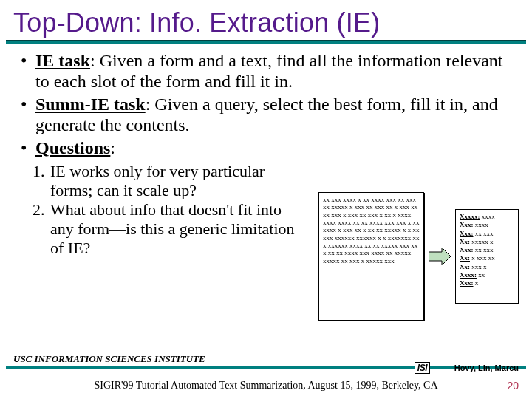 This screenshot has height=399, width=532. Describe the element at coordinates (63, 61) in the screenshot. I see `bullet-term: IE task` at that location.